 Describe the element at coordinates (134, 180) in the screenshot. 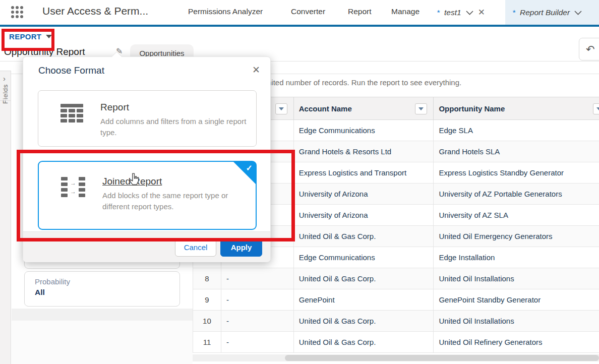

I see `hand-cursor-icon` at that location.